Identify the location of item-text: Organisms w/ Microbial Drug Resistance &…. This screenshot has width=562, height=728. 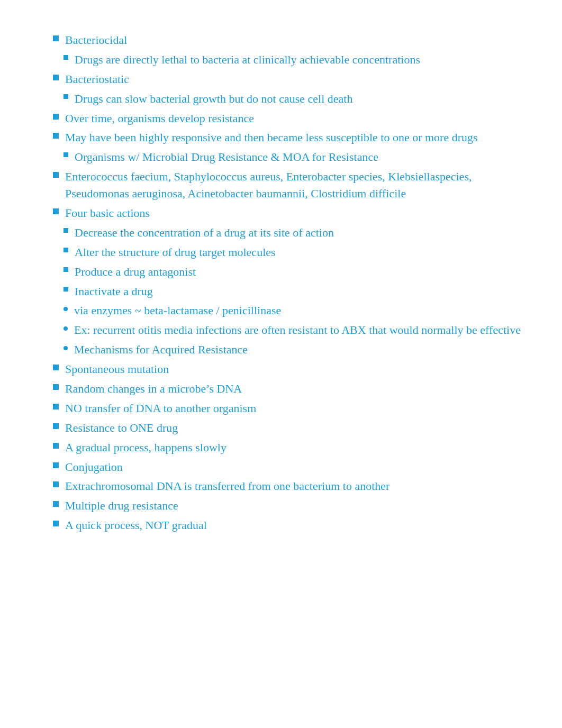
(303, 157).